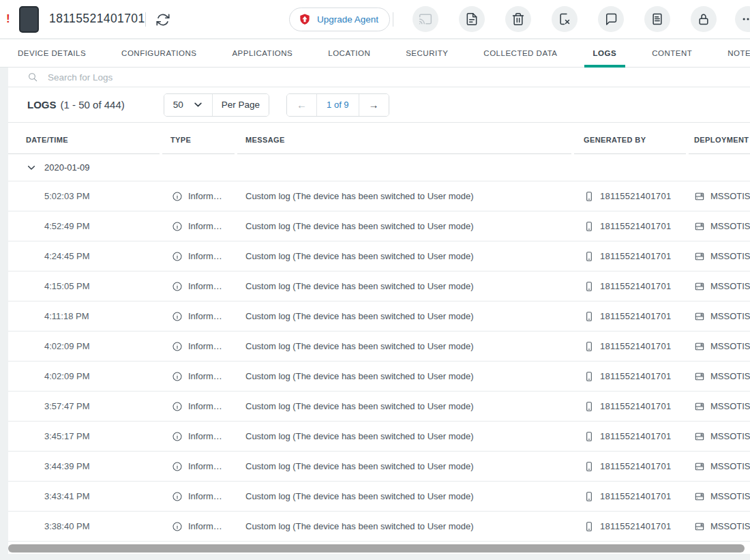 The width and height of the screenshot is (750, 560). Describe the element at coordinates (338, 105) in the screenshot. I see `page-indicator: 1 of 9` at that location.